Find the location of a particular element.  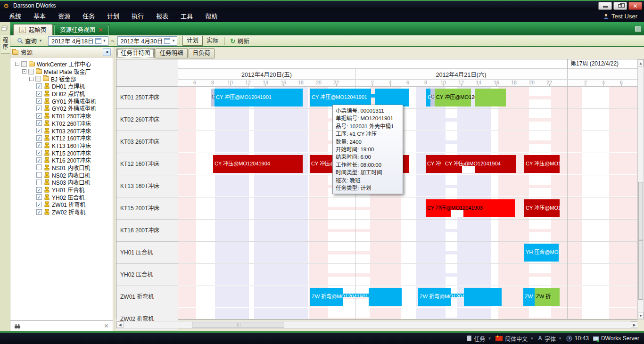

tree-item: NS01 内收口机 is located at coordinates (61, 168).